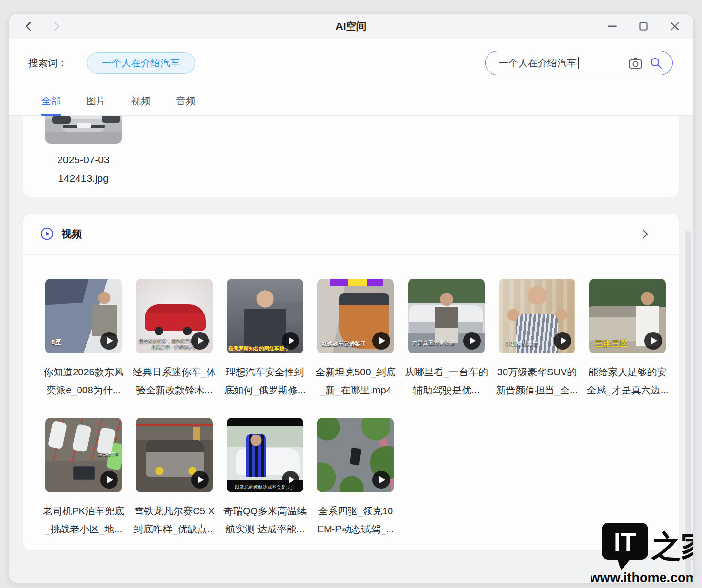 The height and width of the screenshot is (588, 702). Describe the element at coordinates (48, 63) in the screenshot. I see `search-term-label: 搜索词：` at that location.